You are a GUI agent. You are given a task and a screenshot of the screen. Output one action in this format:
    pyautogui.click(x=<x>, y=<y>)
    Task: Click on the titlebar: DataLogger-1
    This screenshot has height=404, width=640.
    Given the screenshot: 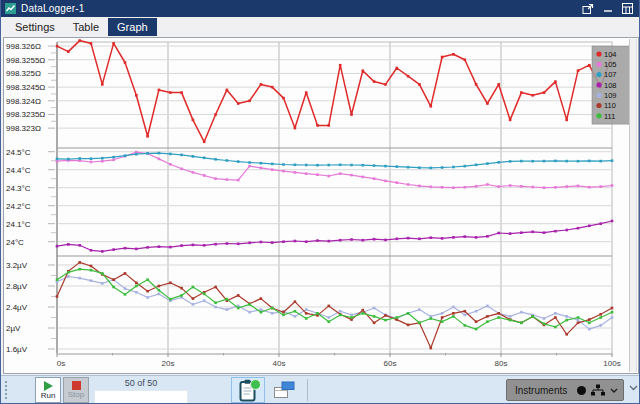 What is the action you would take?
    pyautogui.click(x=320, y=8)
    